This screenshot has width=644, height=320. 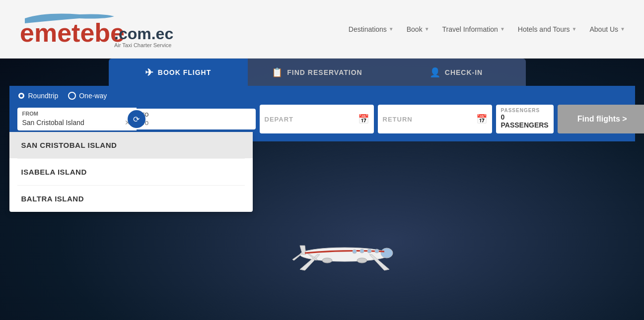 I want to click on nav-about-us: About Us ▼, so click(x=608, y=29).